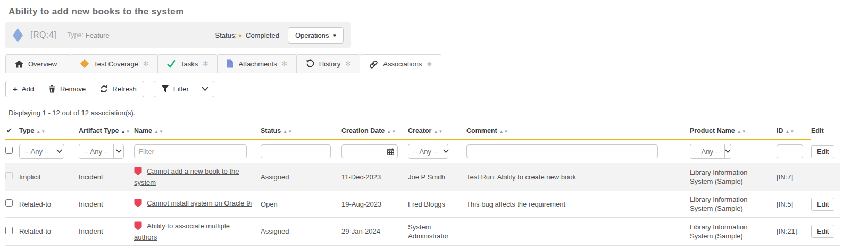  I want to click on table-row: Depends-on Incident Ability to import da…, so click(423, 246).